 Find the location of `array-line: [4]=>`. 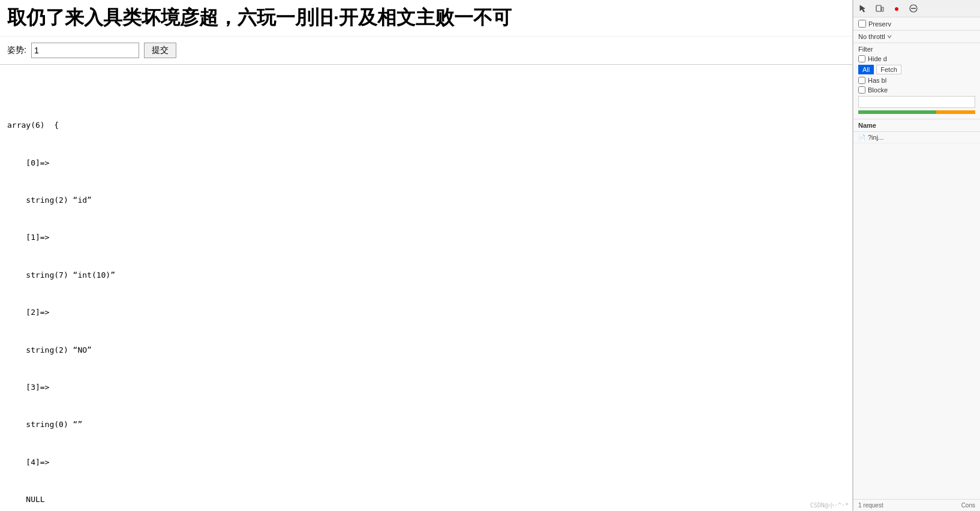

array-line: [4]=> is located at coordinates (426, 463).